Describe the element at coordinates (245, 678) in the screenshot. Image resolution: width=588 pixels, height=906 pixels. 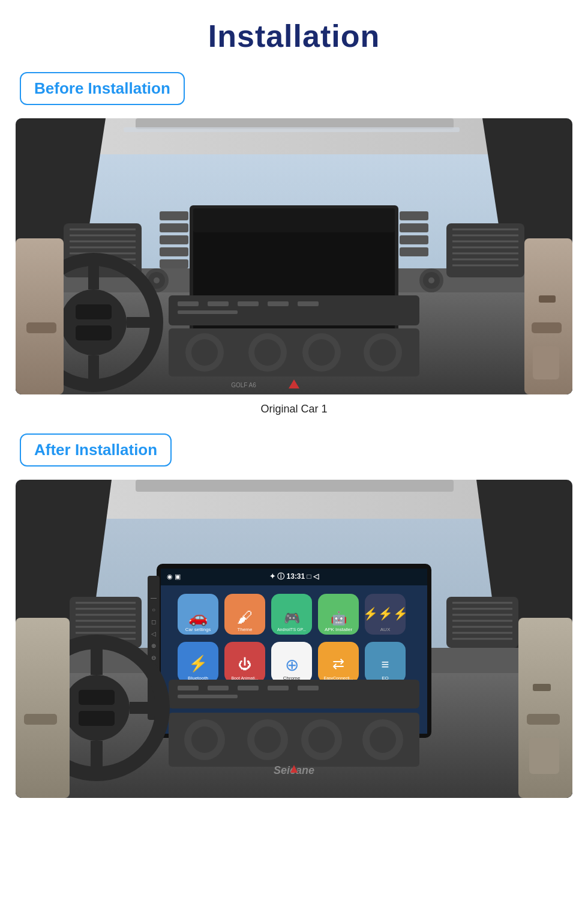
I see `svg-text: Boot Animati...` at that location.